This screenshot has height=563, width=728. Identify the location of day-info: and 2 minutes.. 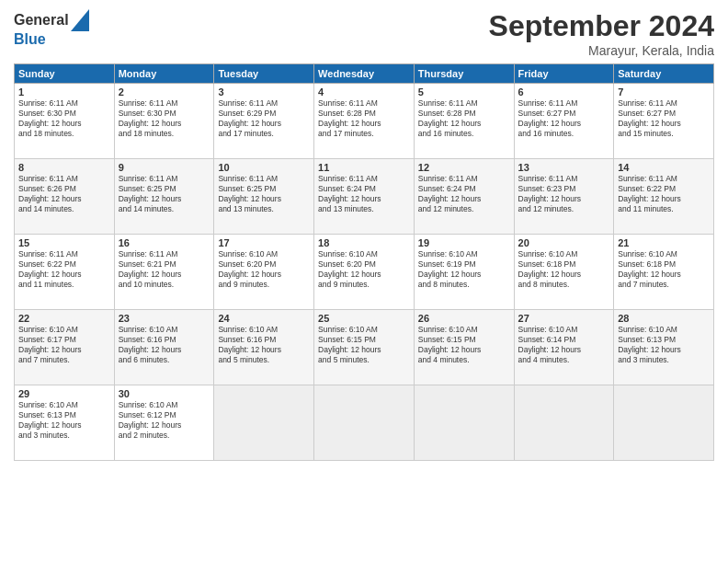
(165, 436).